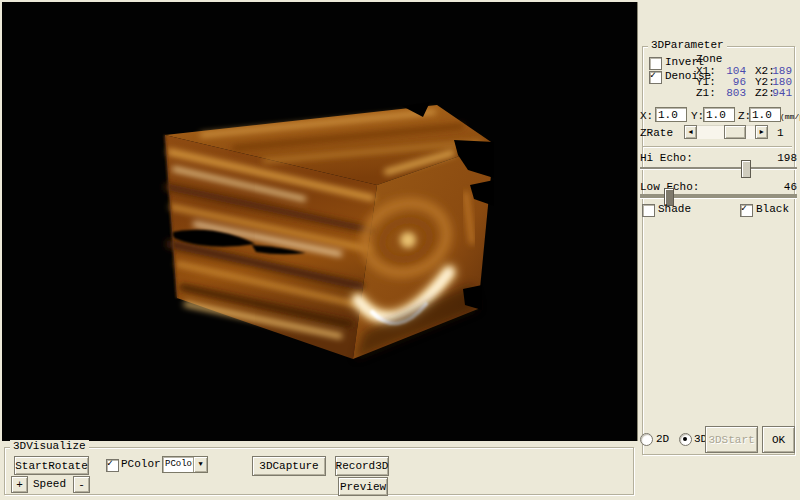 The width and height of the screenshot is (800, 500). I want to click on preview-button: Preview, so click(363, 486).